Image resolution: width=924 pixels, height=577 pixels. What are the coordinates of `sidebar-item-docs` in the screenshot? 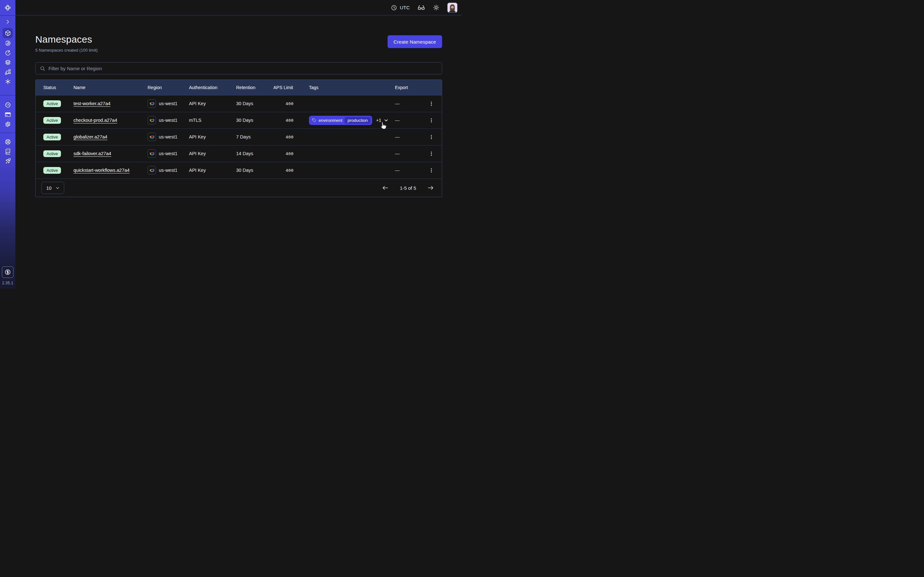 It's located at (8, 151).